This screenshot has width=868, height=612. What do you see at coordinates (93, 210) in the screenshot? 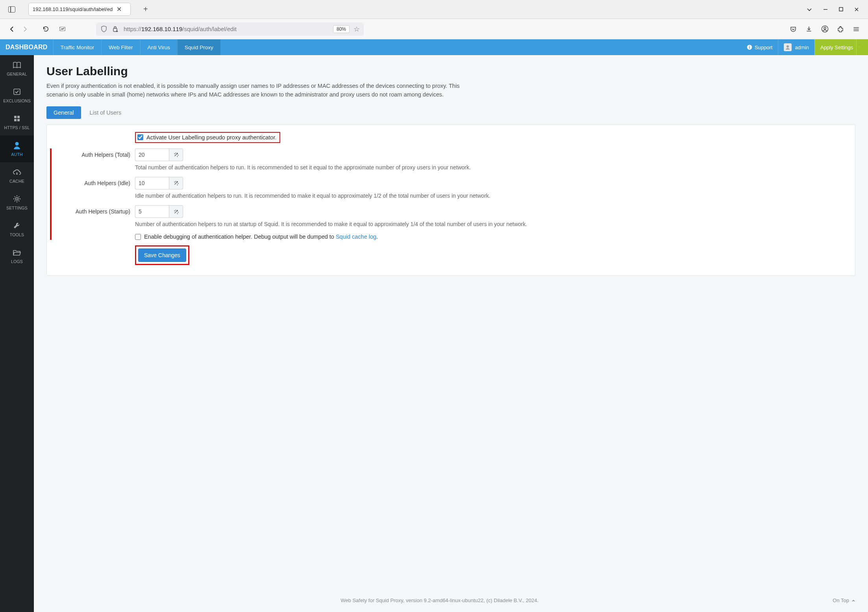
I see `startup-label: Auth Helpers (Startup)` at bounding box center [93, 210].